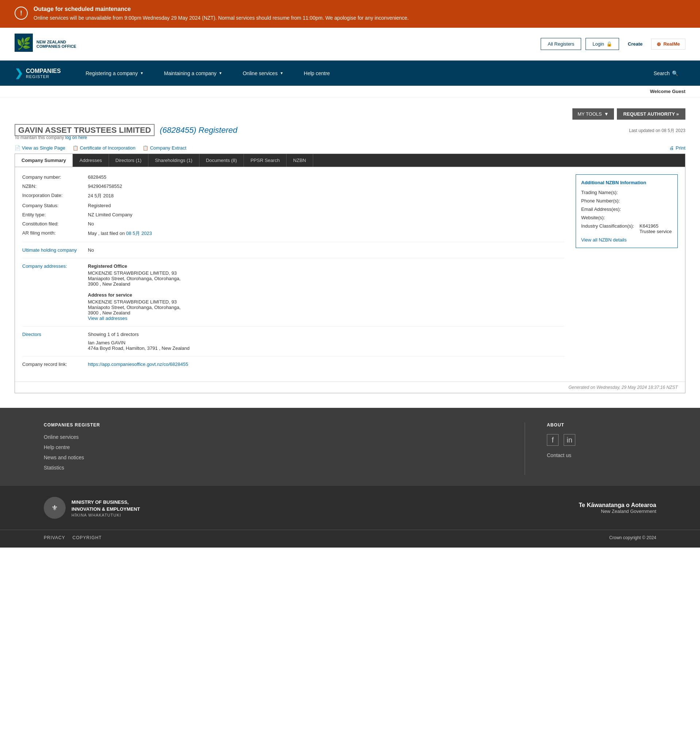 This screenshot has width=700, height=746. Describe the element at coordinates (44, 160) in the screenshot. I see `tab-company-summary: Company Summary` at that location.